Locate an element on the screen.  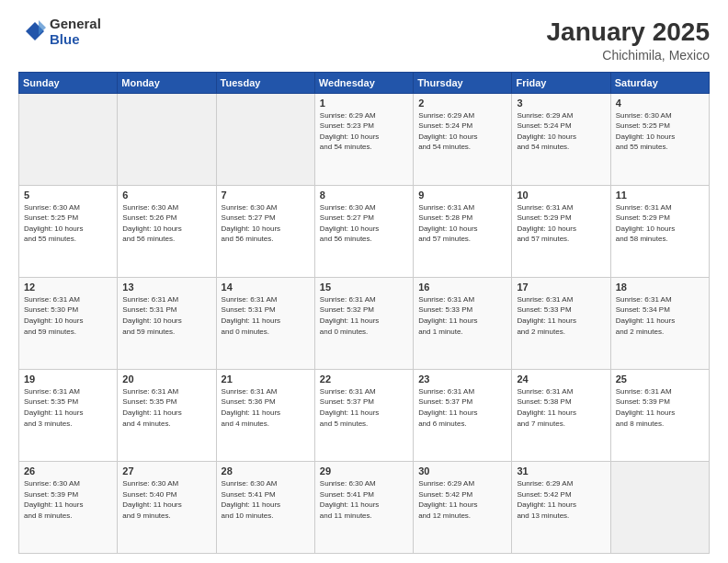
day-number: 6 is located at coordinates (167, 195).